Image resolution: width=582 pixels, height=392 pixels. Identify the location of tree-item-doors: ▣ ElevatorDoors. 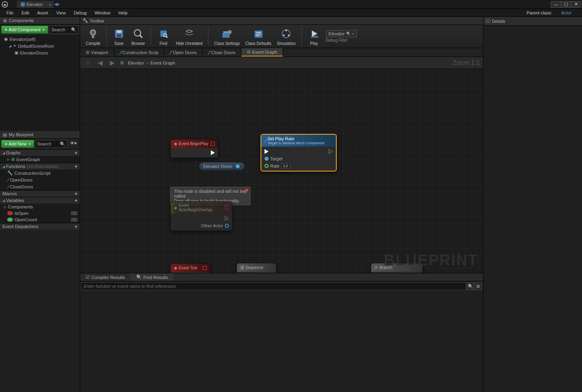
(40, 53).